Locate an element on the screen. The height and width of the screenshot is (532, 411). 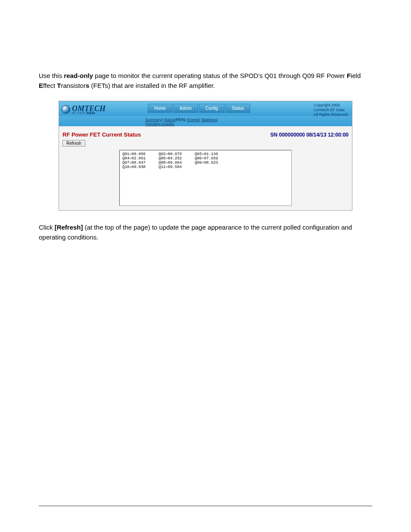
page-title: RF Power FET Current Status is located at coordinates (102, 134).